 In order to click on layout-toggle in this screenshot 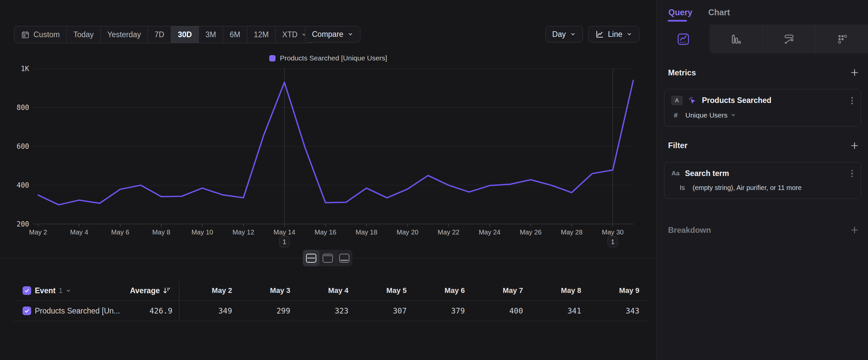, I will do `click(328, 258)`.